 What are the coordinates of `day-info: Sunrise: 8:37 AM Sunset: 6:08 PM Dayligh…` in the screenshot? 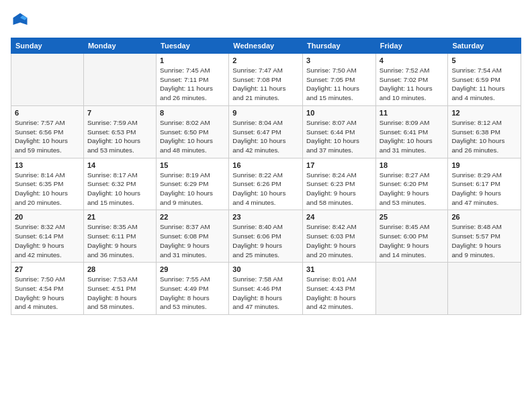 It's located at (192, 240).